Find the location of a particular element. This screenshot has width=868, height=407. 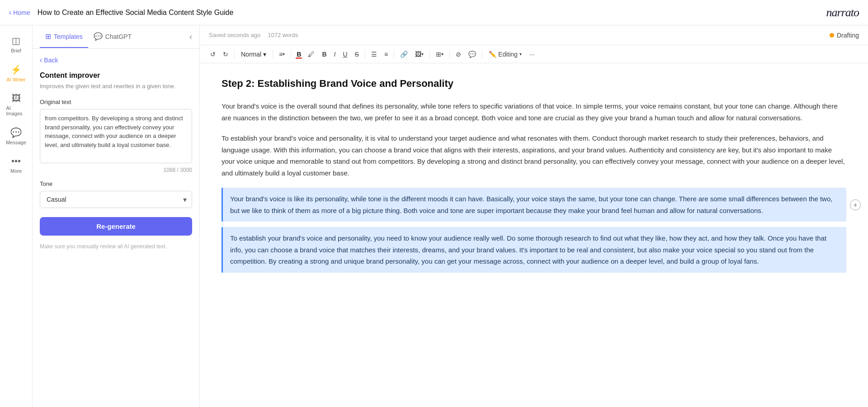

saved-status: Saved seconds ago is located at coordinates (235, 35).